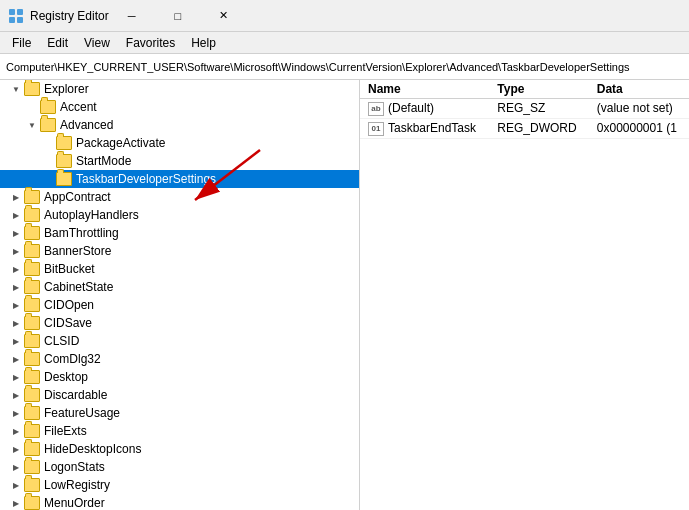  I want to click on expander-clsid: ▶, so click(16, 341).